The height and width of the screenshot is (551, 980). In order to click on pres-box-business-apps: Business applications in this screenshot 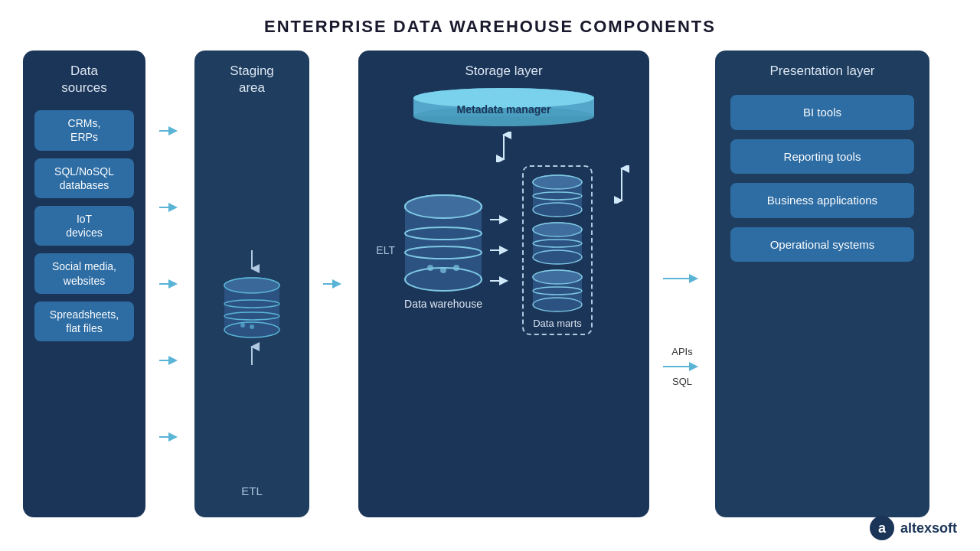, I will do `click(822, 201)`.